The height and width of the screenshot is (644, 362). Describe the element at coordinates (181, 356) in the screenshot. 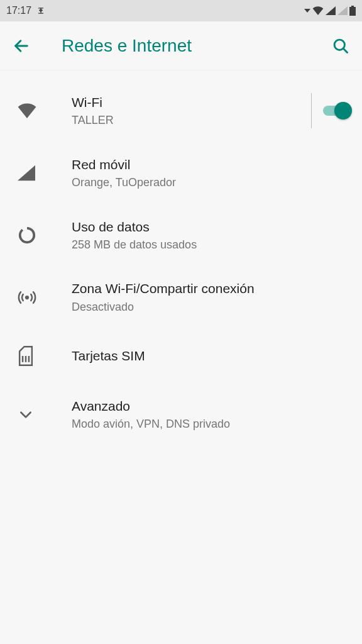

I see `setting-item-sim-cards: Tarjetas SIM` at that location.